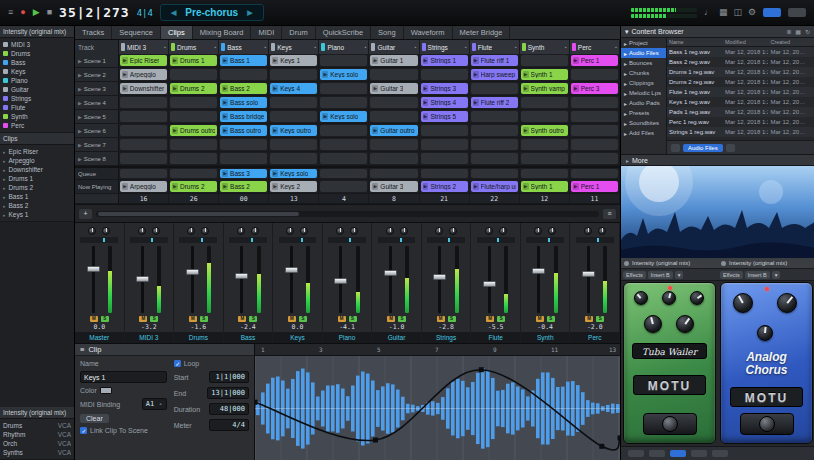 This screenshot has height=460, width=814. What do you see at coordinates (494, 60) in the screenshot?
I see `clip-flute-riff-1: ▶Flute riff 1` at bounding box center [494, 60].